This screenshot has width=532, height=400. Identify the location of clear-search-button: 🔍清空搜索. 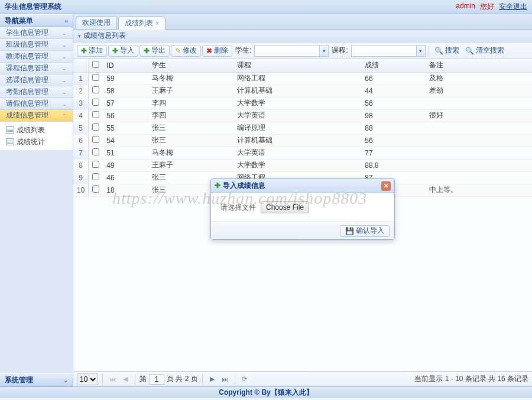
(485, 51).